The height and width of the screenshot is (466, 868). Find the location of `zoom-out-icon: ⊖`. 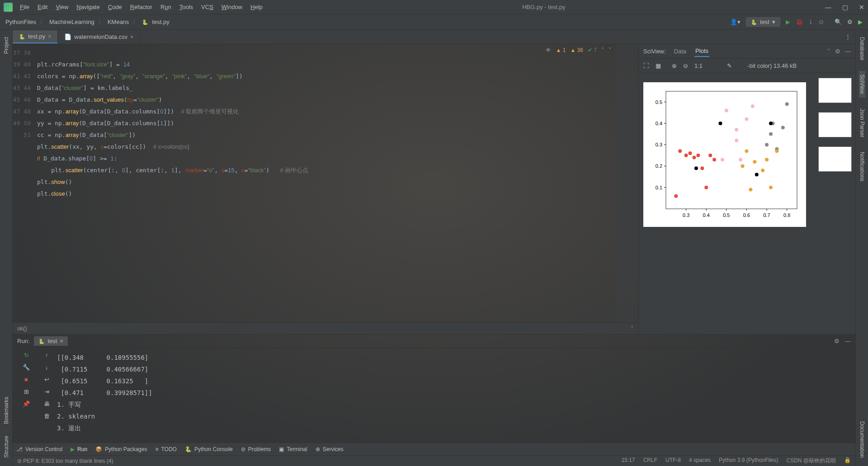

zoom-out-icon: ⊖ is located at coordinates (685, 66).